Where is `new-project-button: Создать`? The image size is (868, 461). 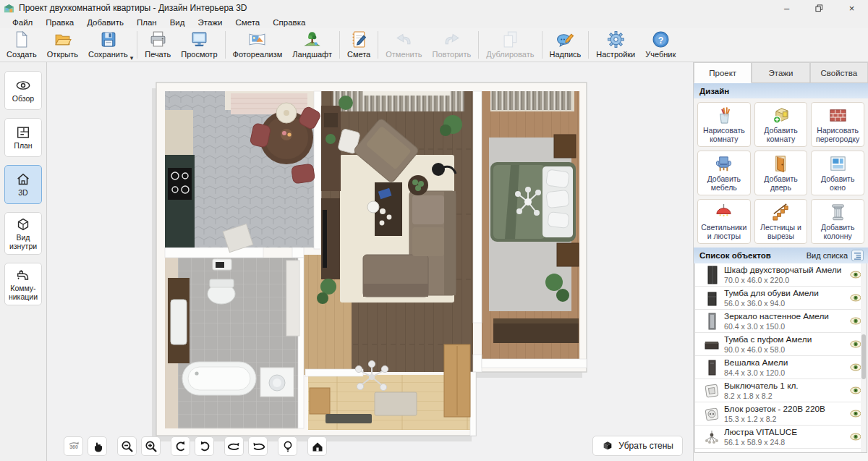
new-project-button: Создать is located at coordinates (22, 45).